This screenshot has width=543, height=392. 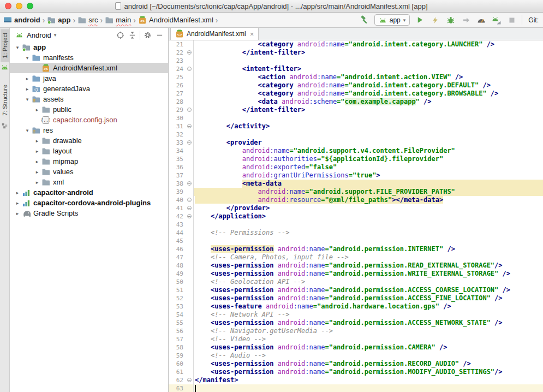 What do you see at coordinates (89, 68) in the screenshot?
I see `tree-item-androidmanifest-xml: <>AndroidManifest.xml` at bounding box center [89, 68].